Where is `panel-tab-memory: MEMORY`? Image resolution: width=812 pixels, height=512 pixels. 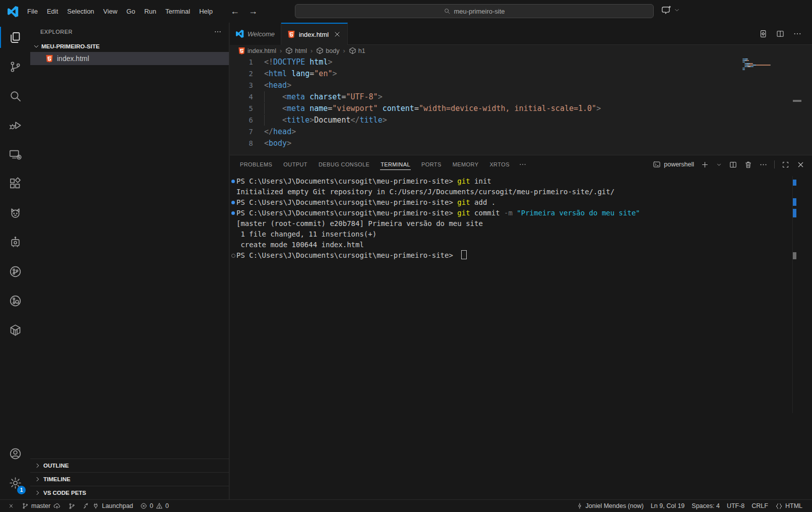 panel-tab-memory: MEMORY is located at coordinates (466, 164).